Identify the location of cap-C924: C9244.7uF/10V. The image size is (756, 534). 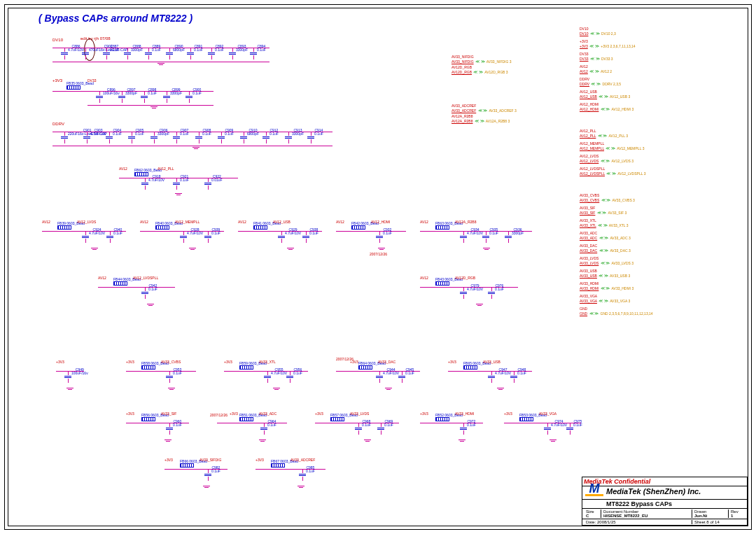
(85, 237).